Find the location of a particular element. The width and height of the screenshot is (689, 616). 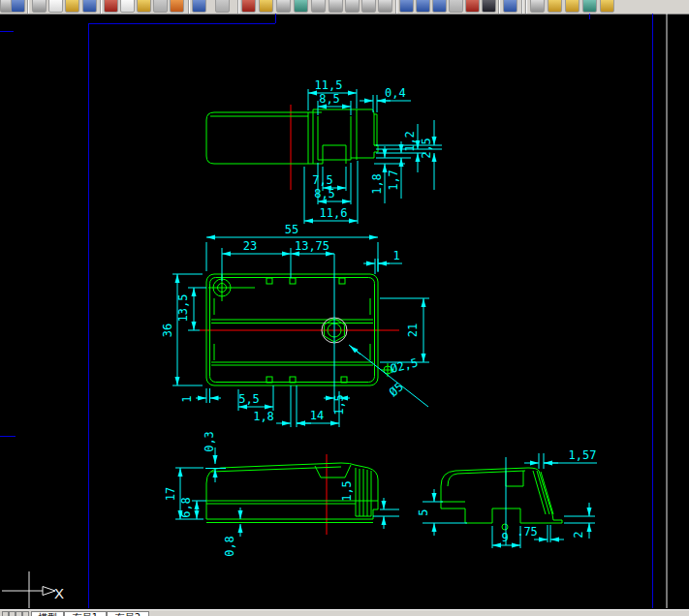

tab-scroll-last-button is located at coordinates (25, 614).